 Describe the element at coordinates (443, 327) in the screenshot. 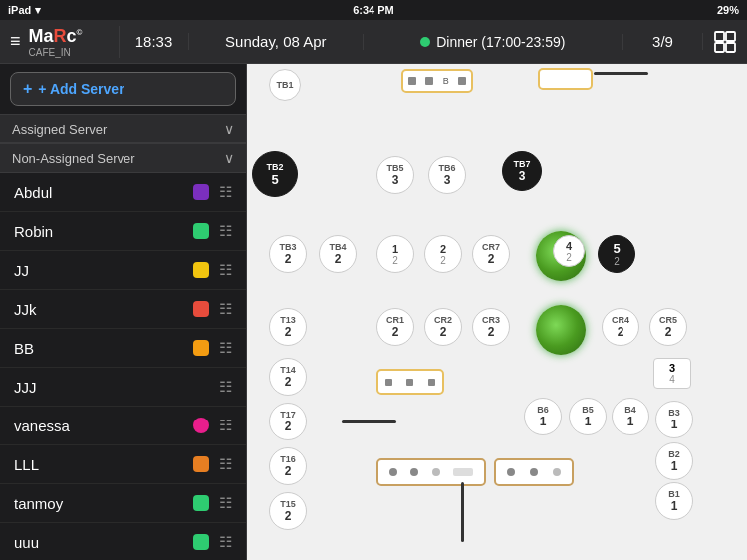

I see `table-CR2: CR2 2` at that location.